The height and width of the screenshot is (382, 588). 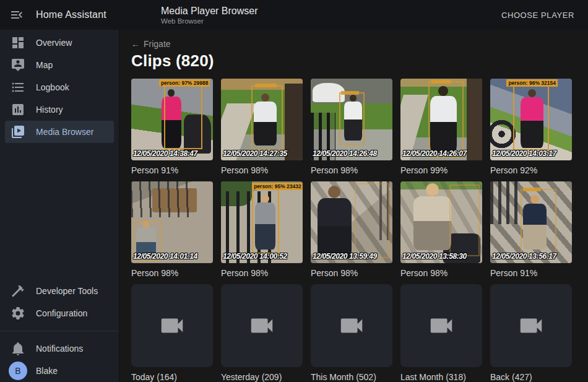 I want to click on sidebar-item-developer-tools: Developer Tools, so click(x=59, y=291).